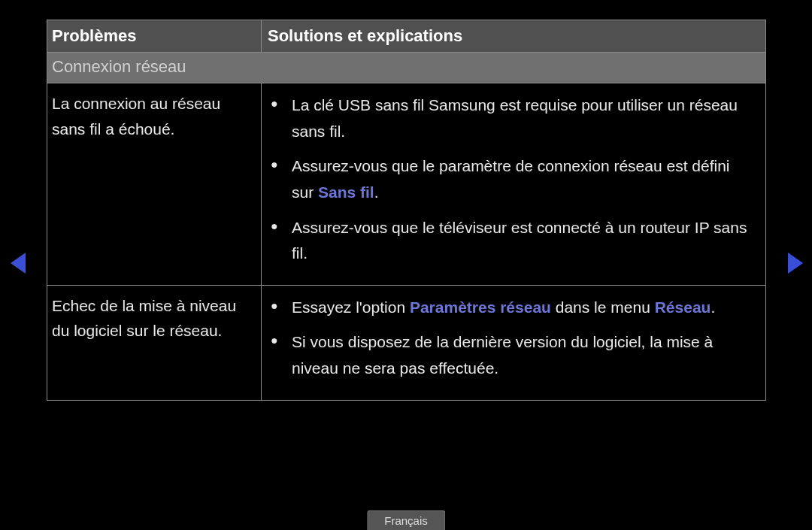  Describe the element at coordinates (603, 307) in the screenshot. I see `solution-text: dans le menu` at that location.